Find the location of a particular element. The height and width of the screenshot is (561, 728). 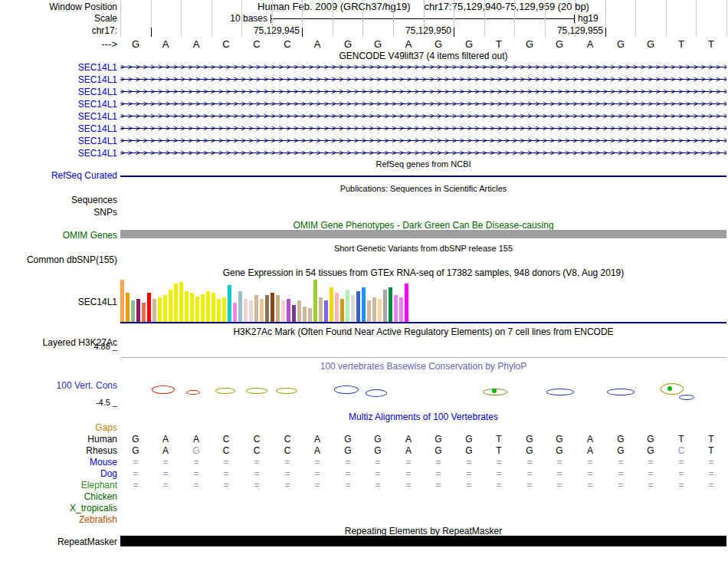

species-label: Human is located at coordinates (58, 439).